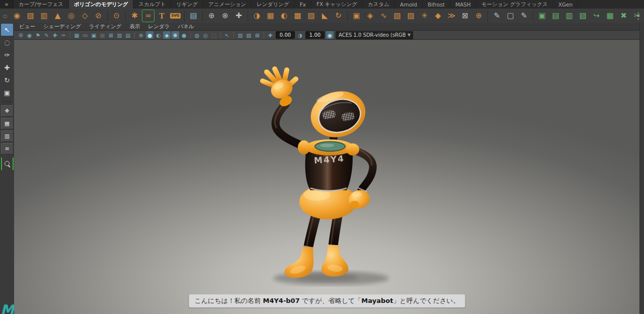 Image resolution: width=644 pixels, height=314 pixels. Describe the element at coordinates (76, 35) in the screenshot. I see `grid-icon: ▦` at that location.